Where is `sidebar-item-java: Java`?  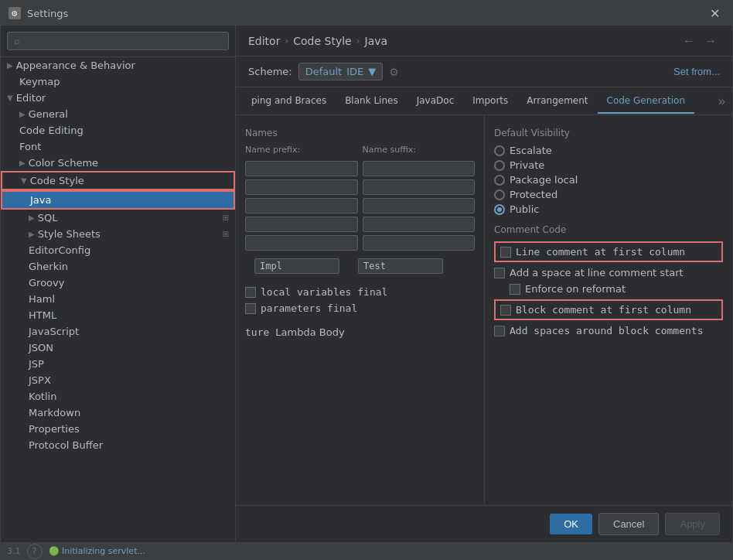
sidebar-item-java: Java is located at coordinates (118, 200).